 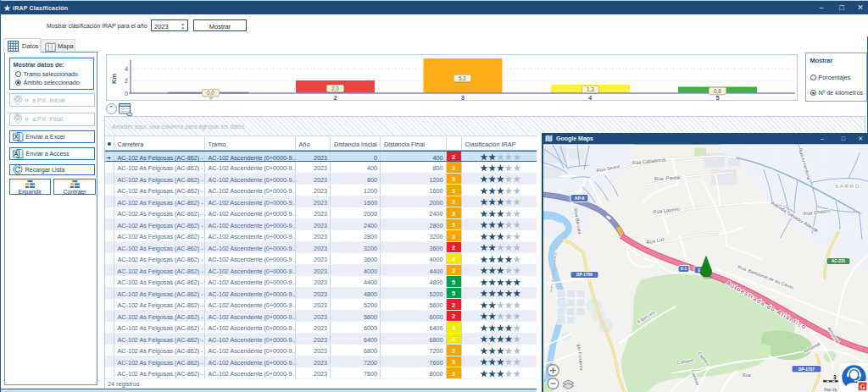 I want to click on svg-text: A, so click(x=16, y=154).